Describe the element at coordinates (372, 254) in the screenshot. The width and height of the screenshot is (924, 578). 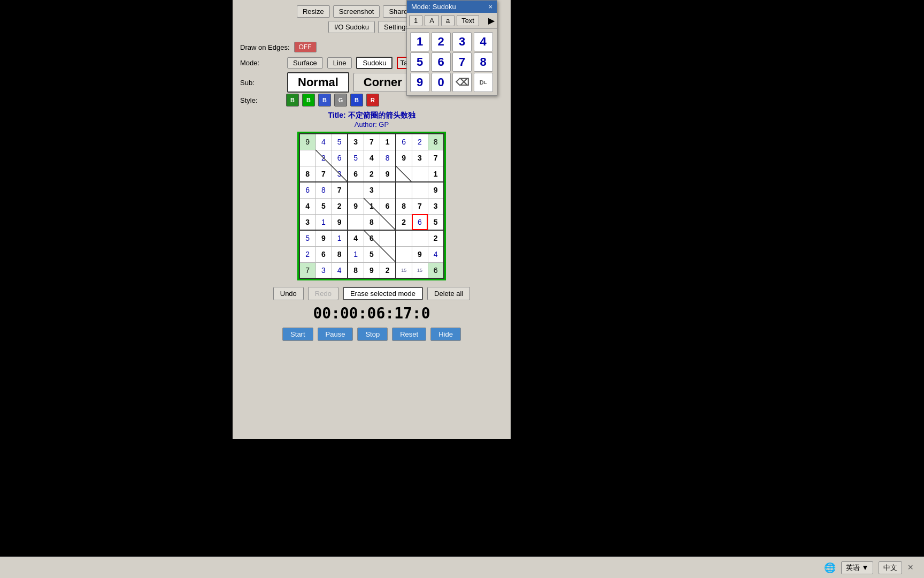
I see `cell-7-4: 5` at that location.